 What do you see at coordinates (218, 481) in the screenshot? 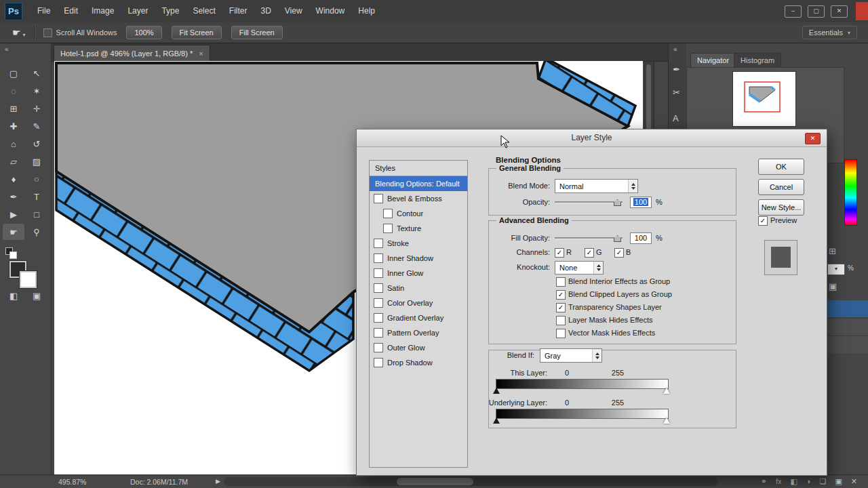
I see `status-arrow-icon: ▶` at bounding box center [218, 481].